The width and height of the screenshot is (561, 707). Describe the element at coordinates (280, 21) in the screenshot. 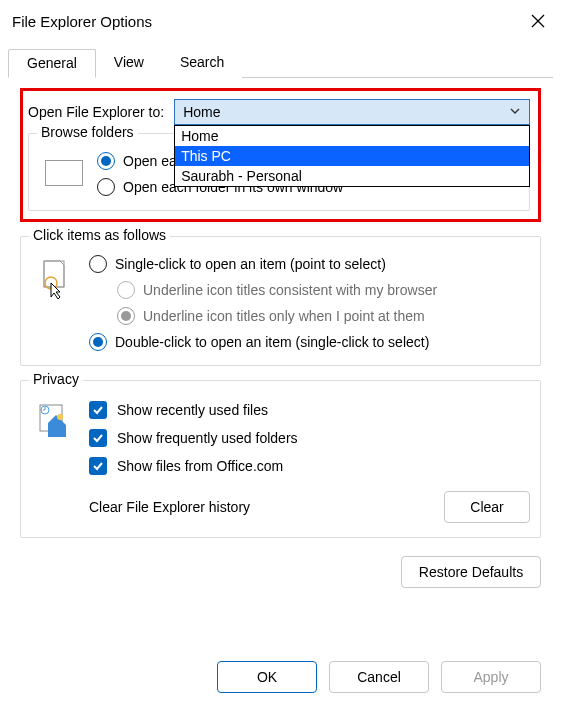

I see `titlebar: File Explorer Options` at that location.